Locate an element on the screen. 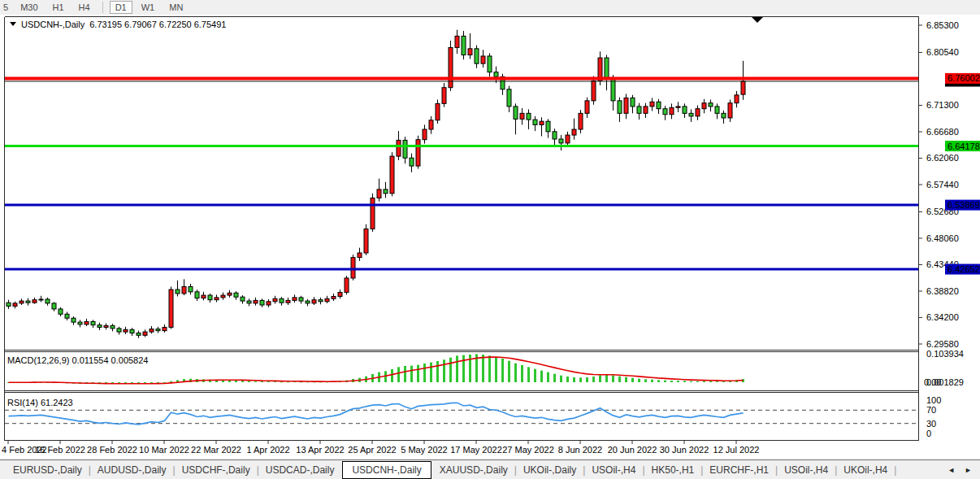 The width and height of the screenshot is (980, 479). price-axis-label: 6.29580 is located at coordinates (943, 344).